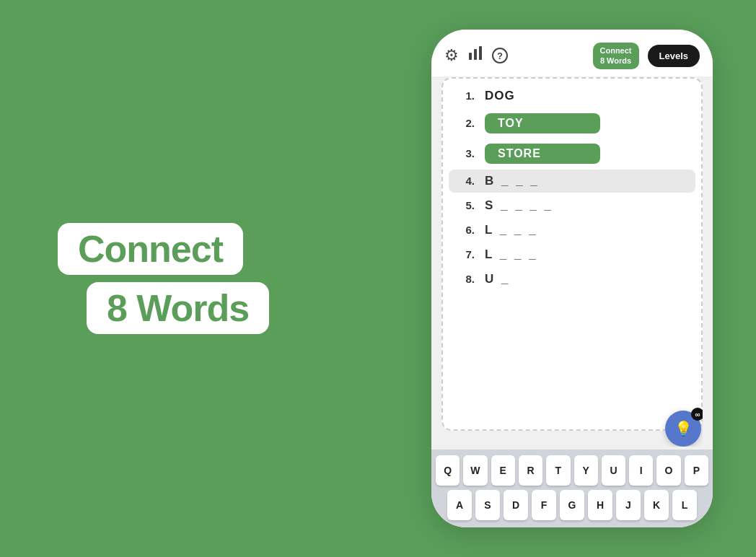  What do you see at coordinates (544, 505) in the screenshot?
I see `key-f: F` at bounding box center [544, 505].